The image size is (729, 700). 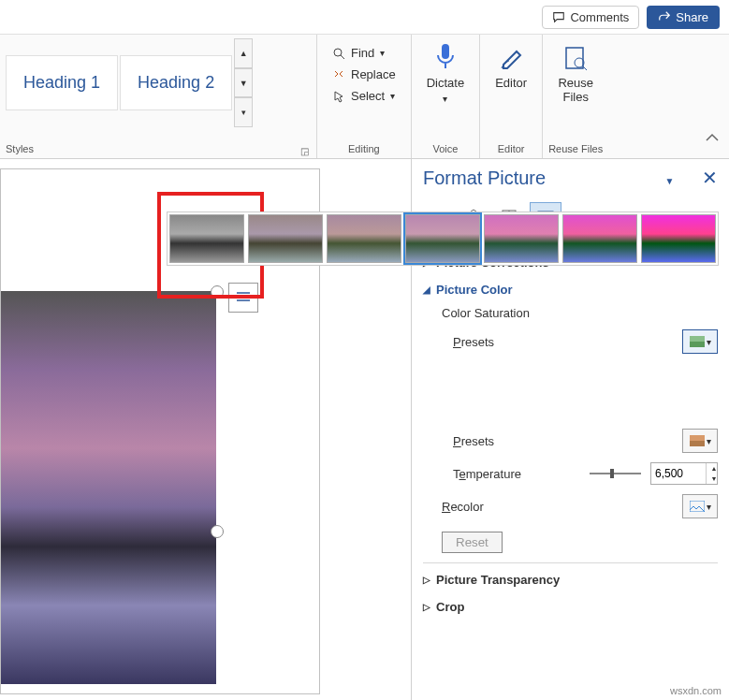 I want to click on replace-icon, so click(x=339, y=75).